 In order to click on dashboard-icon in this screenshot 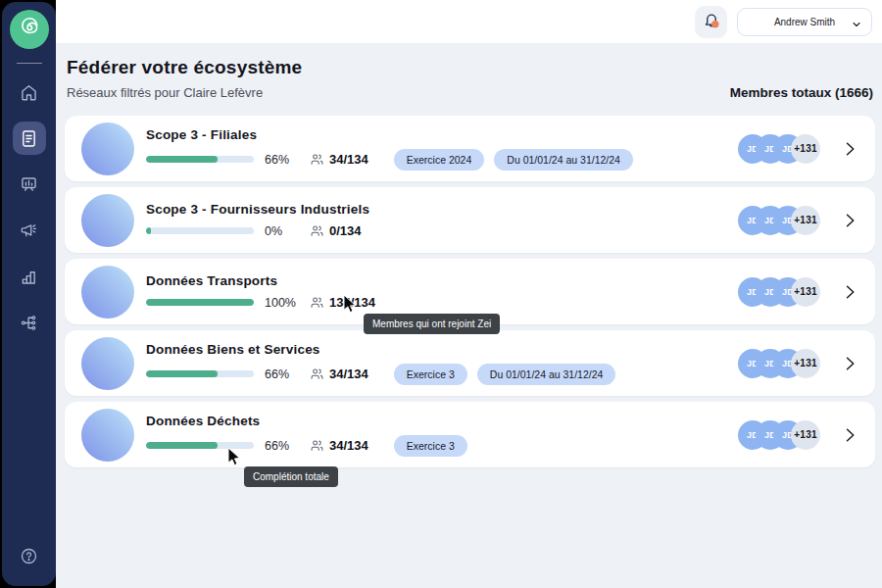, I will do `click(29, 184)`.